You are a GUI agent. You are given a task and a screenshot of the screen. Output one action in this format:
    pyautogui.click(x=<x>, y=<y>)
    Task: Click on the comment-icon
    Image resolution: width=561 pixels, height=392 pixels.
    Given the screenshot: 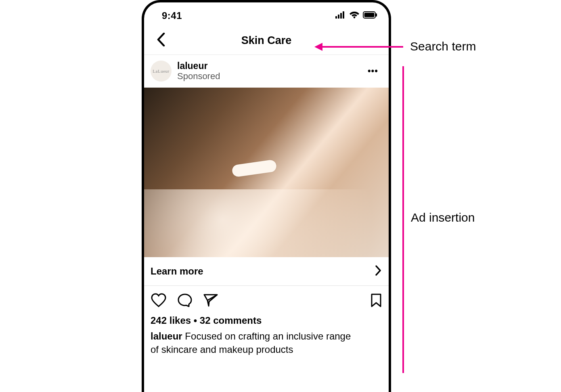 What is the action you would take?
    pyautogui.click(x=185, y=305)
    